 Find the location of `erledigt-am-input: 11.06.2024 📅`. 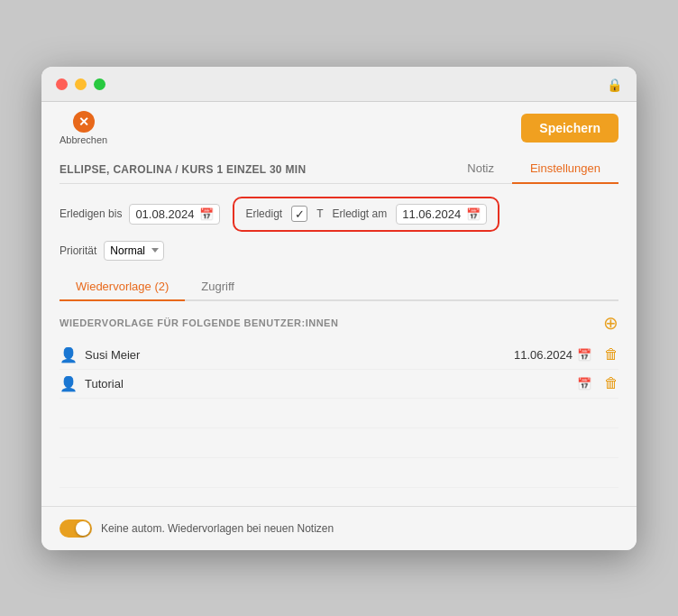

erledigt-am-input: 11.06.2024 📅 is located at coordinates (442, 215).